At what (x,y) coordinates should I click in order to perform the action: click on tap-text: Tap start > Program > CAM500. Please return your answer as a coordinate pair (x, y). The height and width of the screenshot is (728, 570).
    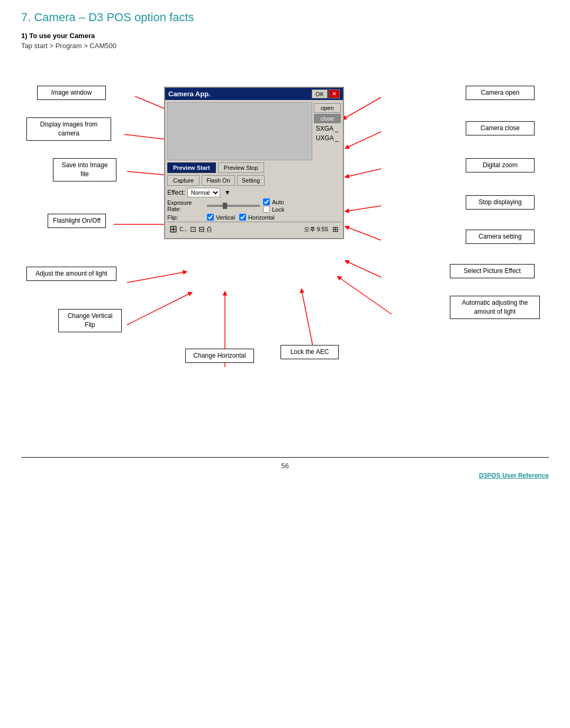
    Looking at the image, I should click on (285, 46).